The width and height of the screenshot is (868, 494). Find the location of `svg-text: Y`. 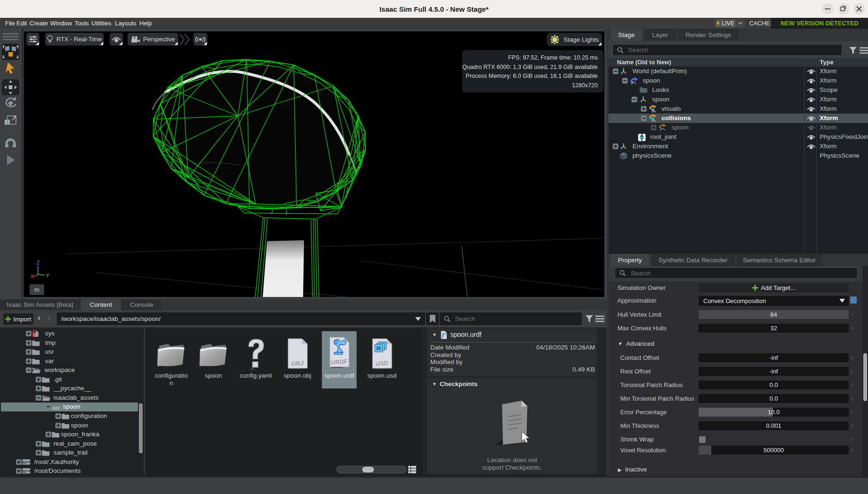

svg-text: Y is located at coordinates (48, 275).